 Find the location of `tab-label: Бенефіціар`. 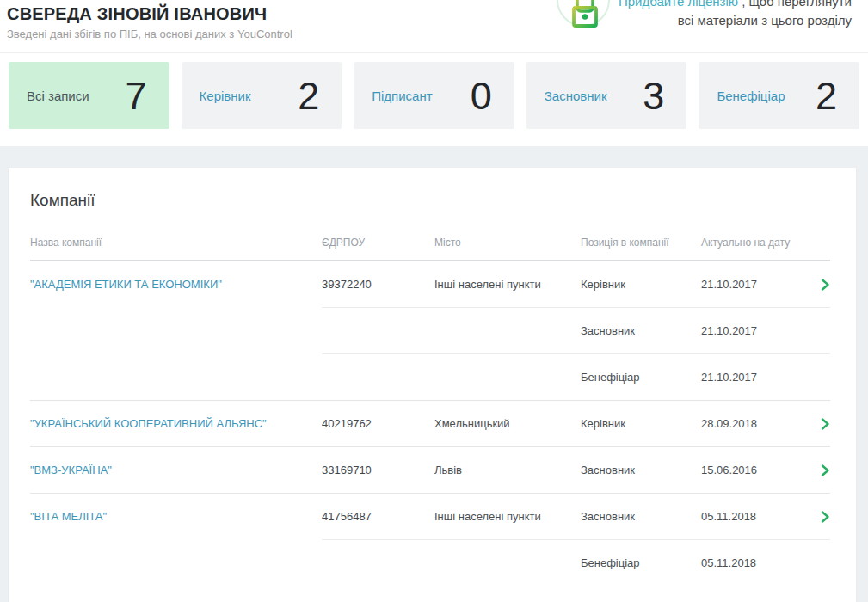

tab-label: Бенефіціар is located at coordinates (750, 96).